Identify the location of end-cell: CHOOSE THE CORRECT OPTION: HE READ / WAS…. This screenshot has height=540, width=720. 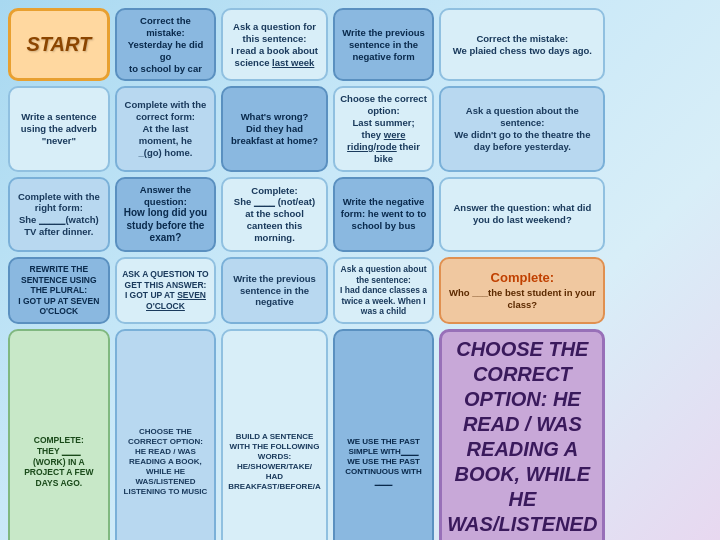
(522, 434).